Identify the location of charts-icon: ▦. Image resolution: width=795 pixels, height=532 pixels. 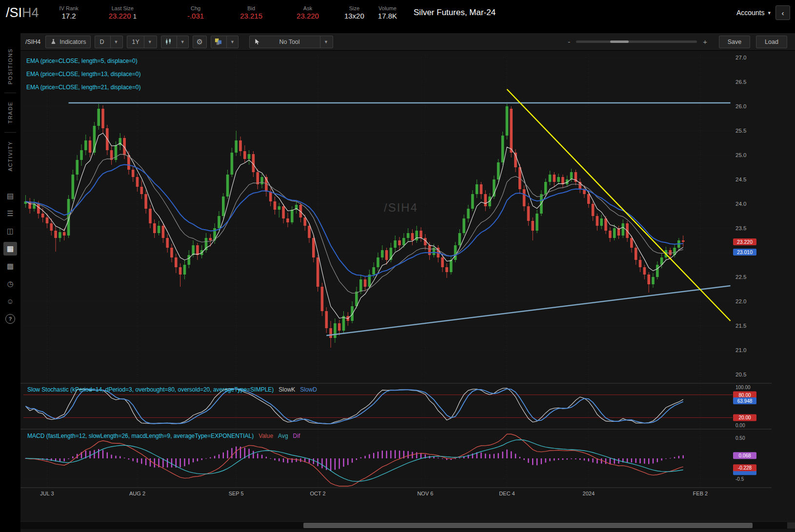
(10, 249).